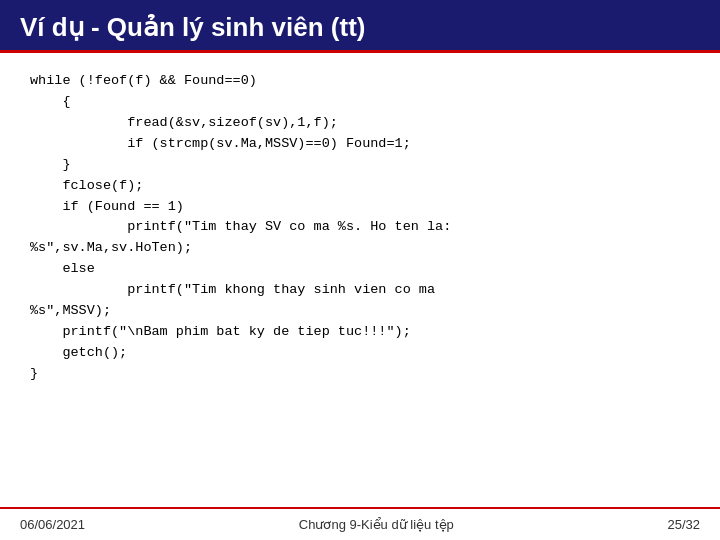 The height and width of the screenshot is (540, 720). What do you see at coordinates (52, 524) in the screenshot?
I see `footer-date: 06/06/2021` at bounding box center [52, 524].